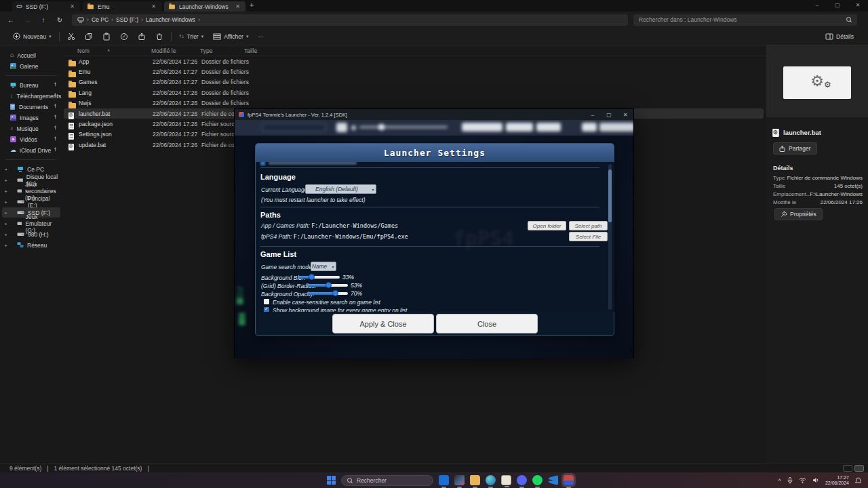 Image resolution: width=868 pixels, height=488 pixels. I want to click on rename-button, so click(124, 37).